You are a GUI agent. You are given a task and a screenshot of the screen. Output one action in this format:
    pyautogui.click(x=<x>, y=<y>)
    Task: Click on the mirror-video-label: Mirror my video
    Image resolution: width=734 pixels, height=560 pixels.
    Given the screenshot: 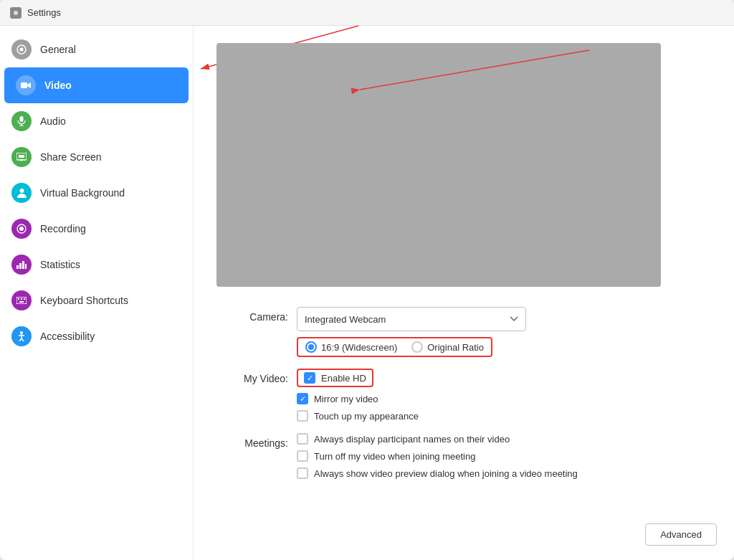 What is the action you would take?
    pyautogui.click(x=346, y=399)
    